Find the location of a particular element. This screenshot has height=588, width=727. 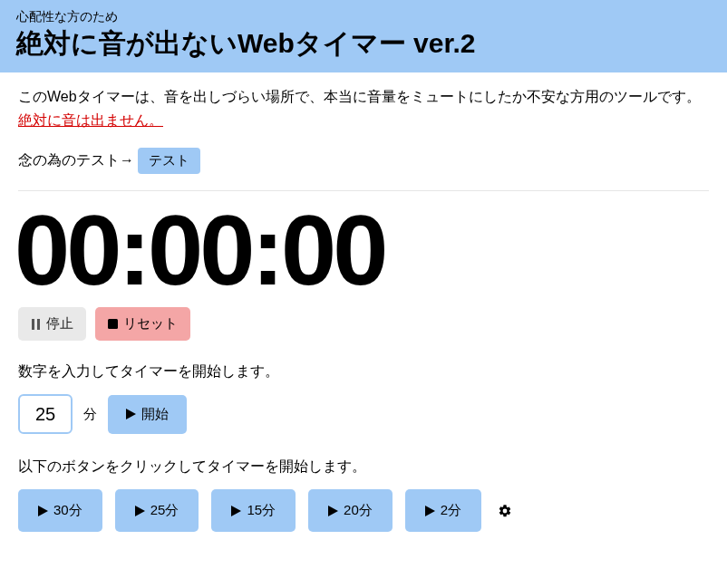

test-button: テスト is located at coordinates (169, 161).